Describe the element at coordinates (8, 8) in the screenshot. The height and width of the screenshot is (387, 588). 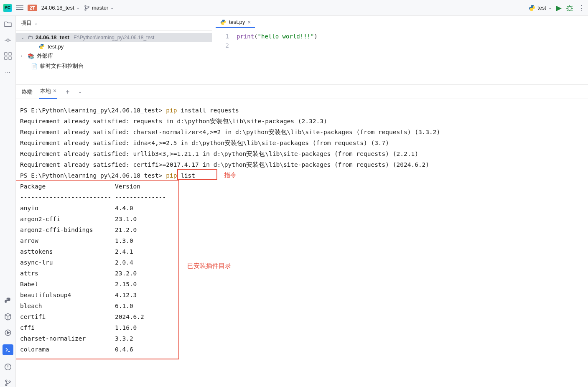
I see `app-logo-icon: PC` at that location.